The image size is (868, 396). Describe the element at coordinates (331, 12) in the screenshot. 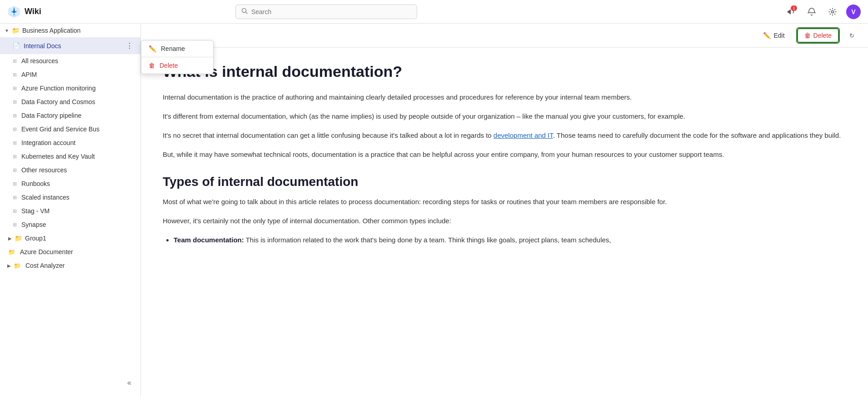

I see `search-input` at that location.